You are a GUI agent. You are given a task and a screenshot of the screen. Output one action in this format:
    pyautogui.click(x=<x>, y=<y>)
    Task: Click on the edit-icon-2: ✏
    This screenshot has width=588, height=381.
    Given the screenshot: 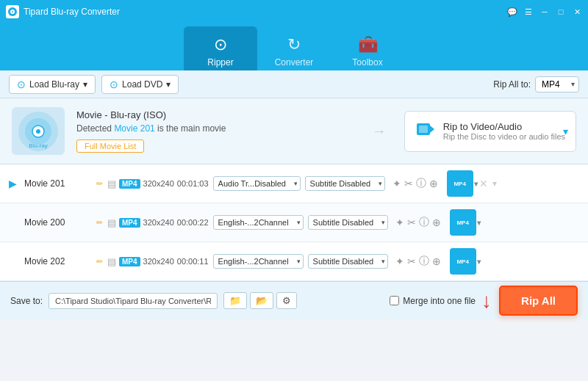 What is the action you would take?
    pyautogui.click(x=100, y=261)
    